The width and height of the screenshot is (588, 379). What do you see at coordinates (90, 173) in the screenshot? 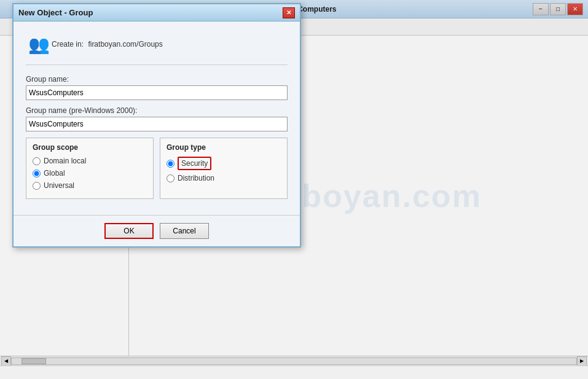
I see `scope-global-option: Global` at bounding box center [90, 173].